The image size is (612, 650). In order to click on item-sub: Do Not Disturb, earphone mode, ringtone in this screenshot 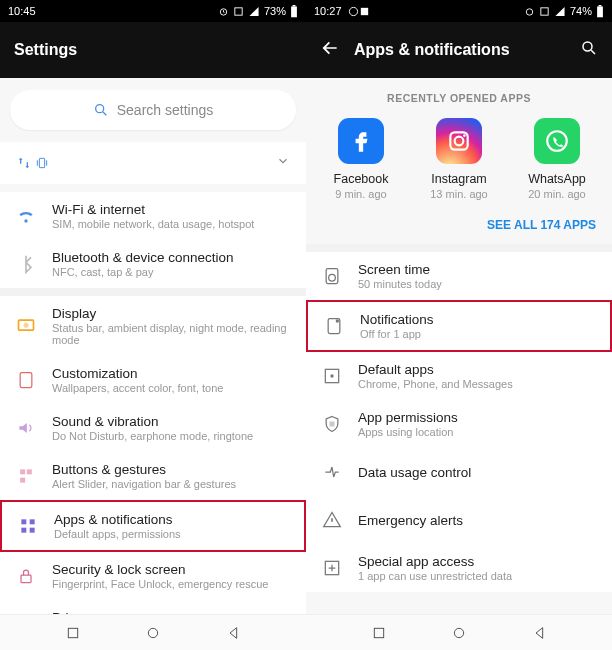, I will do `click(172, 436)`.